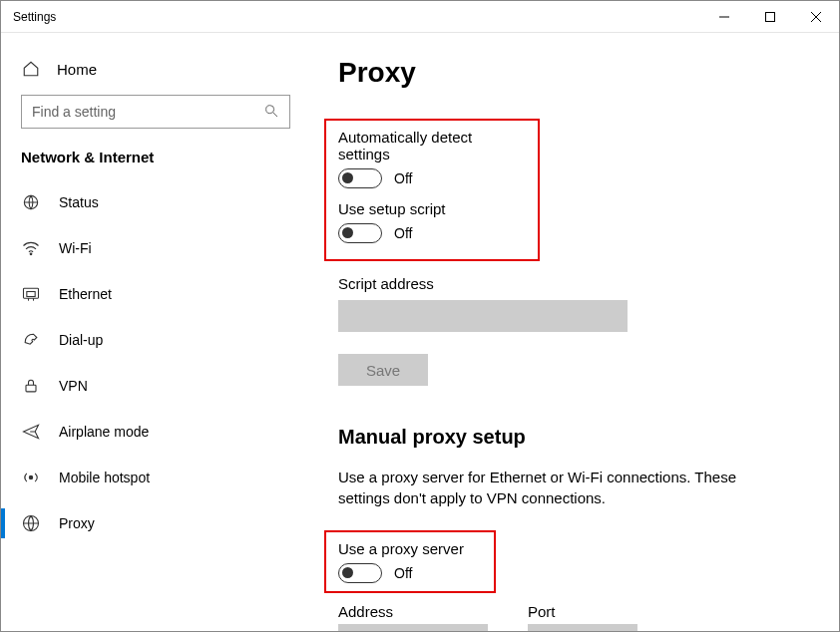 This screenshot has height=632, width=840. Describe the element at coordinates (81, 340) in the screenshot. I see `sidebar-item-label: Dial-up` at that location.